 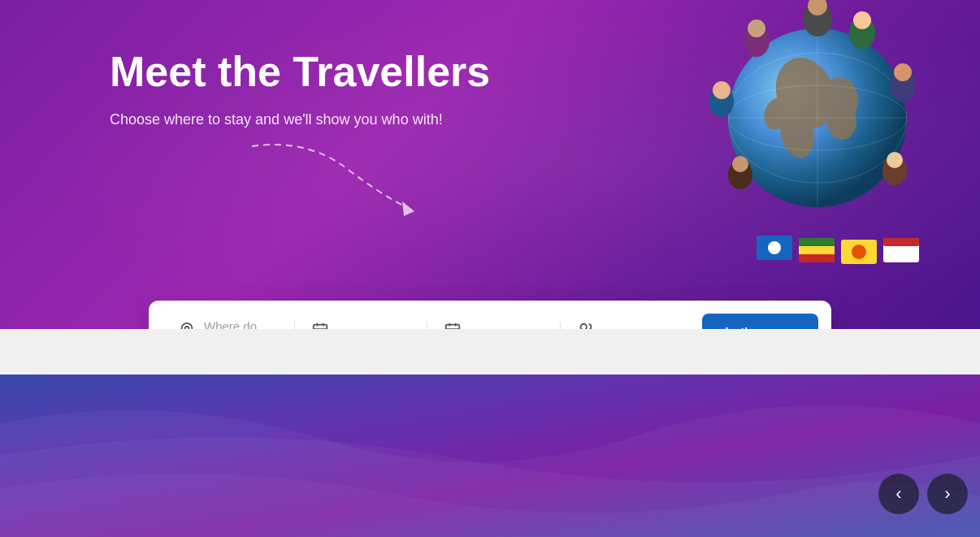 What do you see at coordinates (241, 324) in the screenshot?
I see `location-placeholder: Where do you` at bounding box center [241, 324].